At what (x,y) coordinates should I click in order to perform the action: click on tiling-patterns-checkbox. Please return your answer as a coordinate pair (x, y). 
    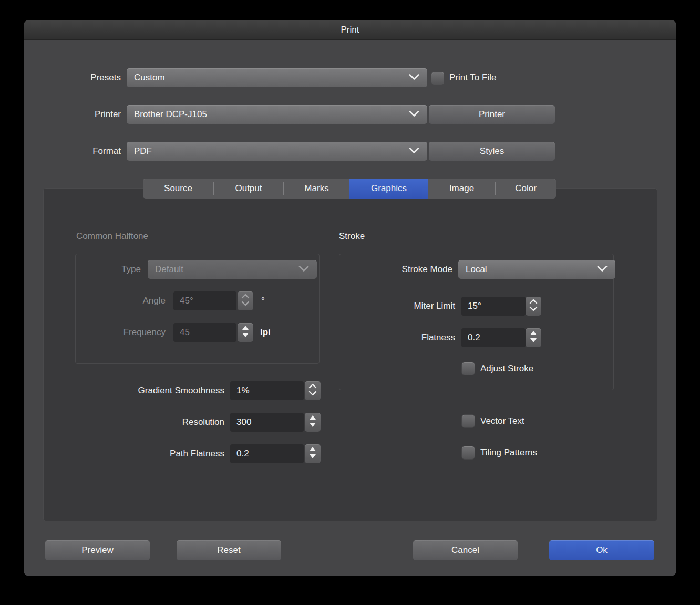
    Looking at the image, I should click on (468, 453).